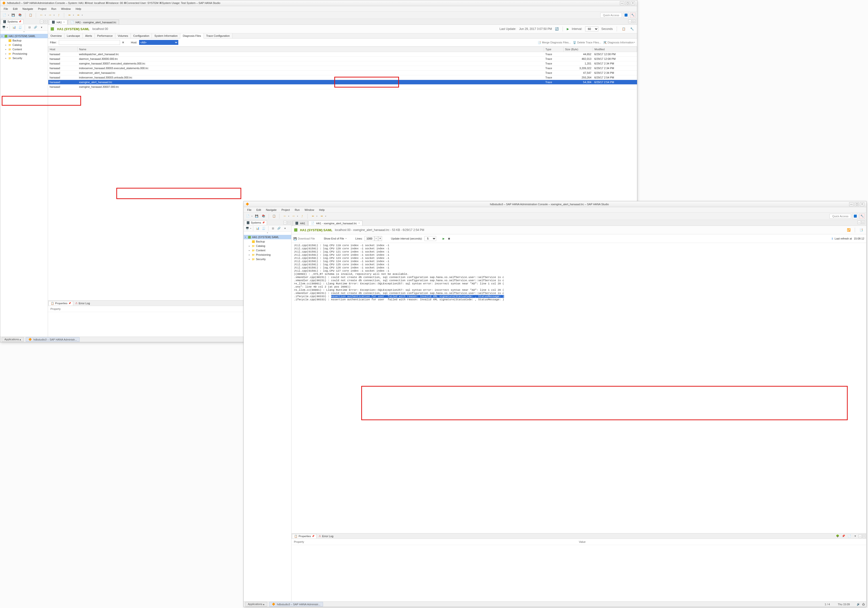 The width and height of the screenshot is (868, 608). What do you see at coordinates (268, 259) in the screenshot?
I see `tree-node-security: ▸ 📁 Security` at bounding box center [268, 259].